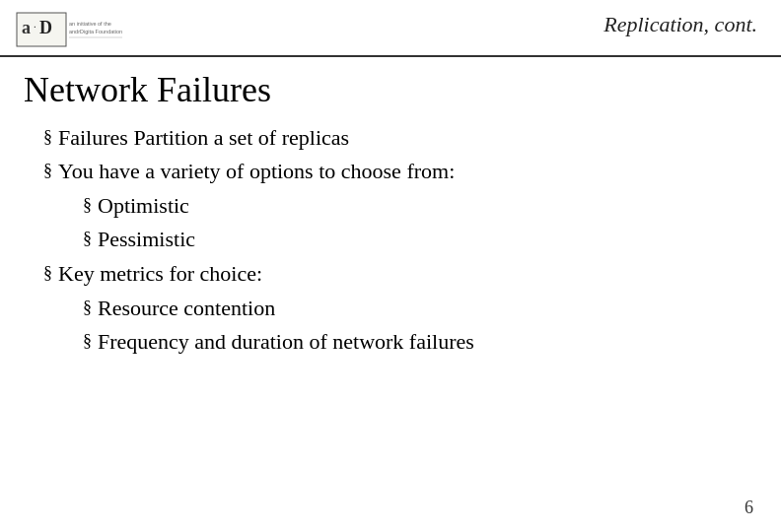 This screenshot has width=781, height=532. Describe the element at coordinates (388, 309) in the screenshot. I see `bullet-item-5: §Resource contention` at that location.